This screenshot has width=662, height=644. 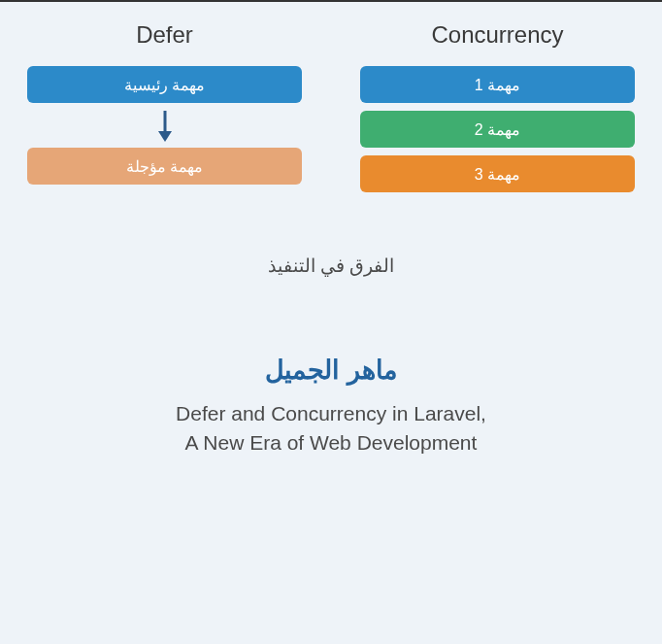 What do you see at coordinates (332, 443) in the screenshot?
I see `subtitle-line-2: A New Era of Web Development` at bounding box center [332, 443].